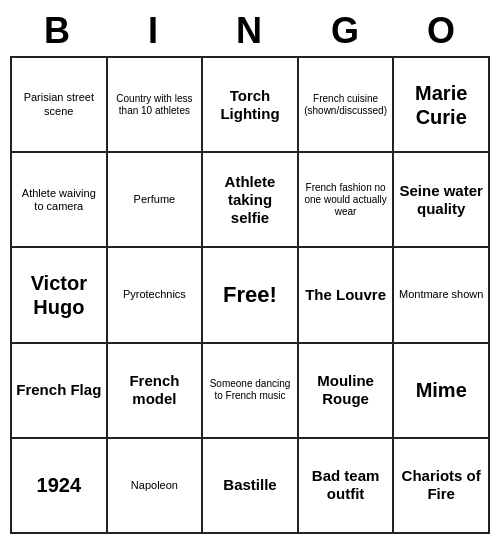 Image resolution: width=500 pixels, height=544 pixels. What do you see at coordinates (154, 486) in the screenshot?
I see `cell-text-21: Napoleon` at bounding box center [154, 486].